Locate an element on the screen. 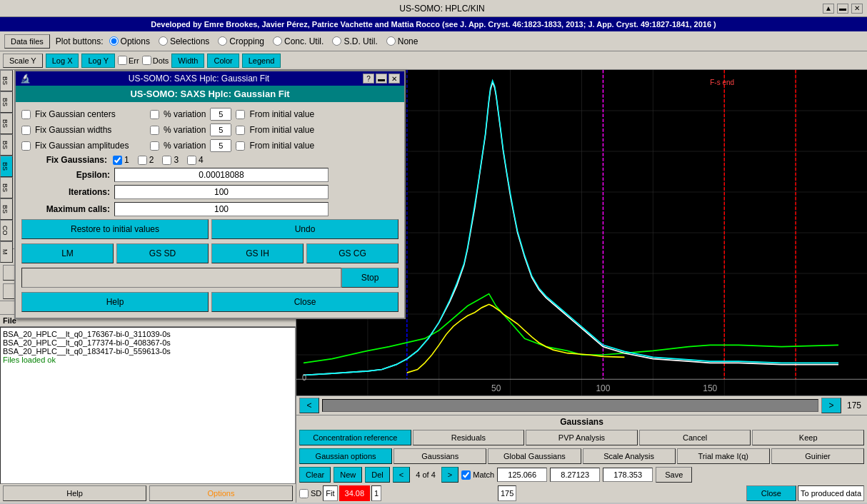  gs-ih-button: GS IH is located at coordinates (257, 253).